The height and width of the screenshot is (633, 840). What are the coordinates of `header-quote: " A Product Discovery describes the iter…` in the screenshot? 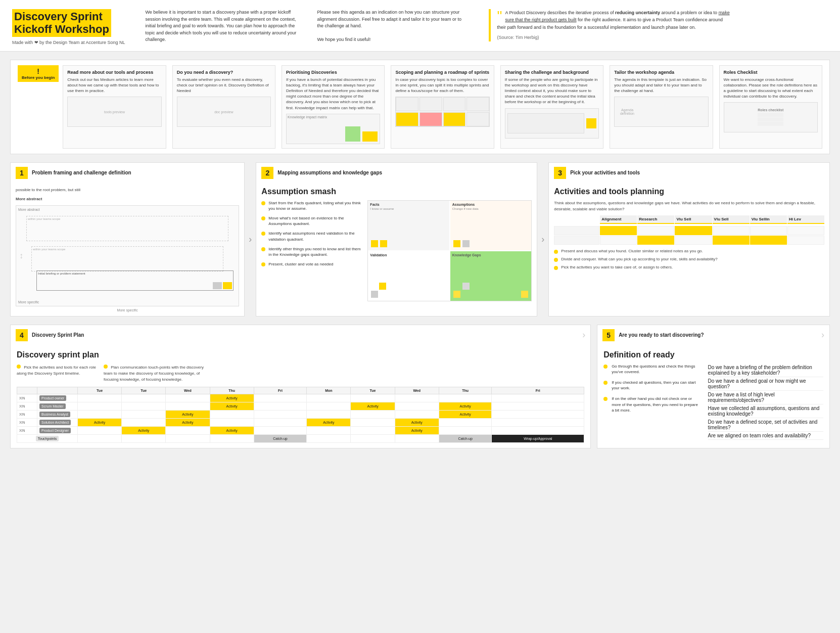 It's located at (610, 25).